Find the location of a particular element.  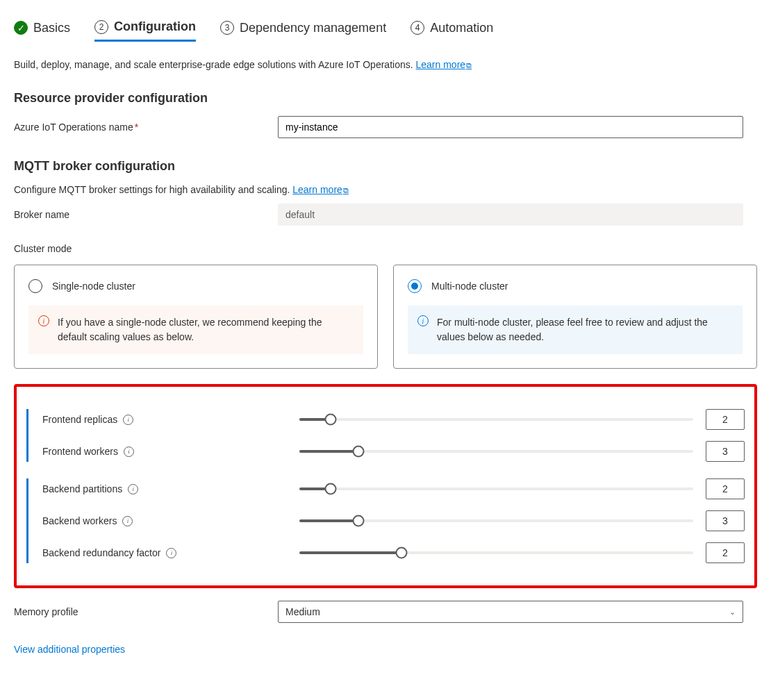

broker-name-input is located at coordinates (511, 215).